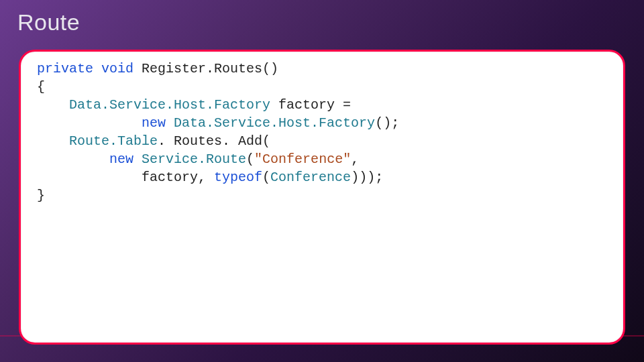  I want to click on slide-title: Route, so click(322, 17).